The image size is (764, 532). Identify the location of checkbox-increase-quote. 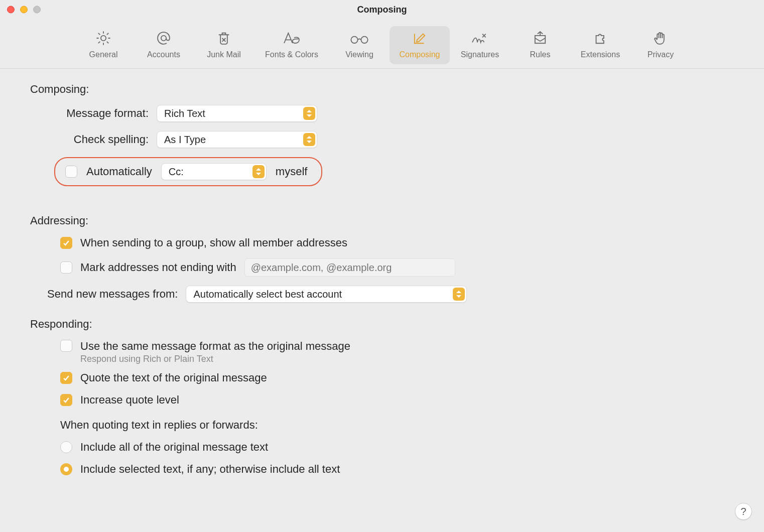
(66, 400).